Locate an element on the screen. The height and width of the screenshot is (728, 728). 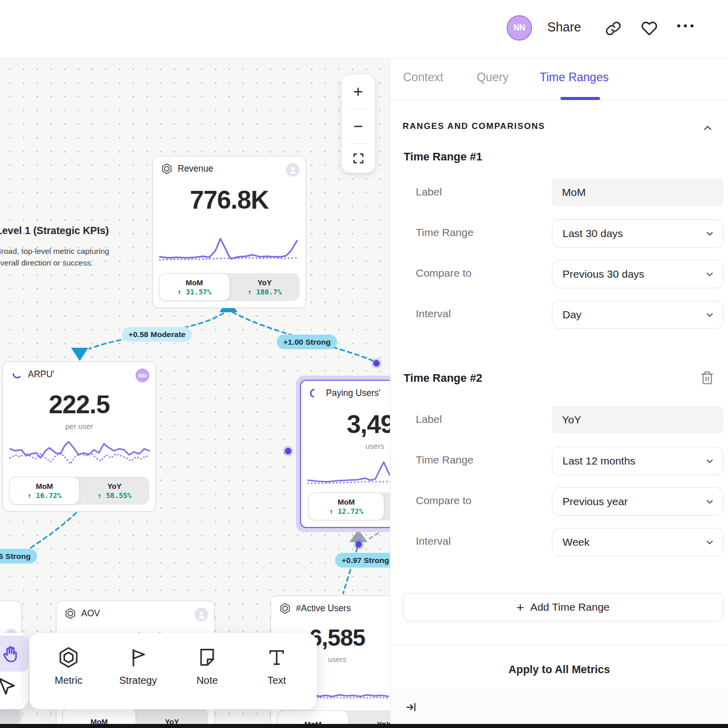
panel-footer is located at coordinates (559, 709).